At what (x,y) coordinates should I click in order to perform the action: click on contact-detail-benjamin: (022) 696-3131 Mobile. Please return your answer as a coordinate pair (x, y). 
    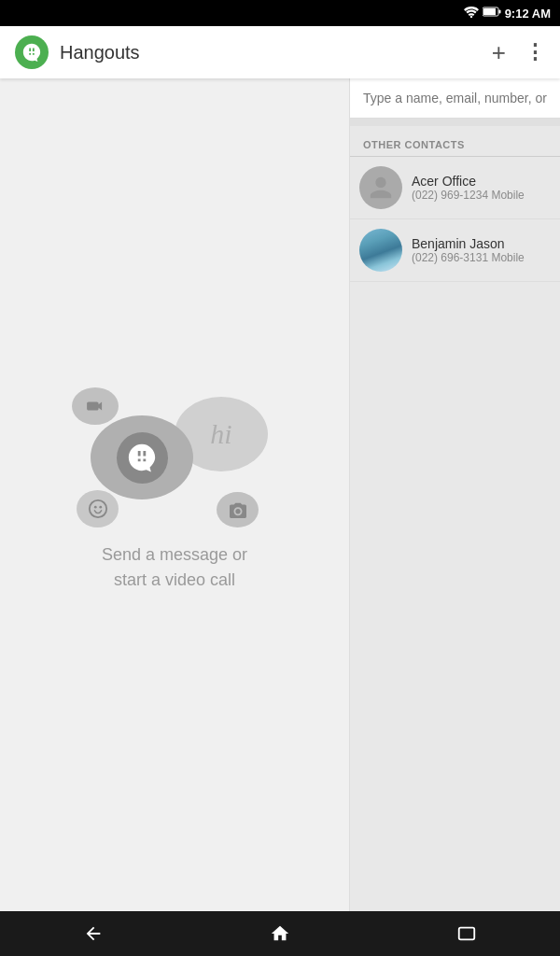
    Looking at the image, I should click on (482, 258).